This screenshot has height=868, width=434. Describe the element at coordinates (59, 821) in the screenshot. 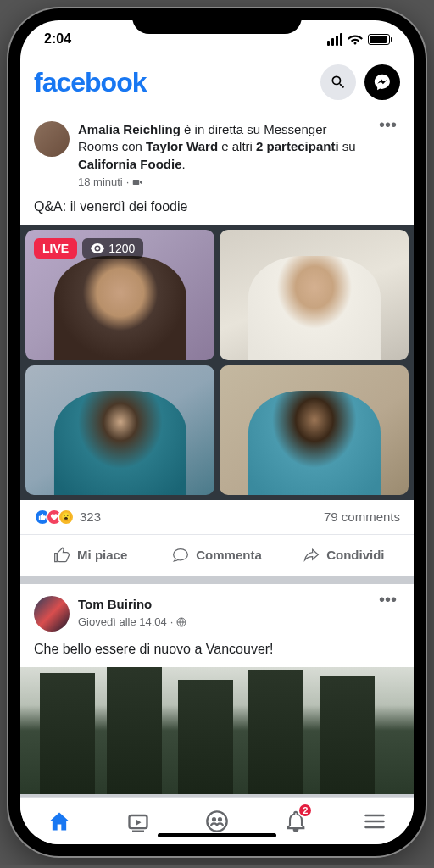

I see `tab-home` at that location.